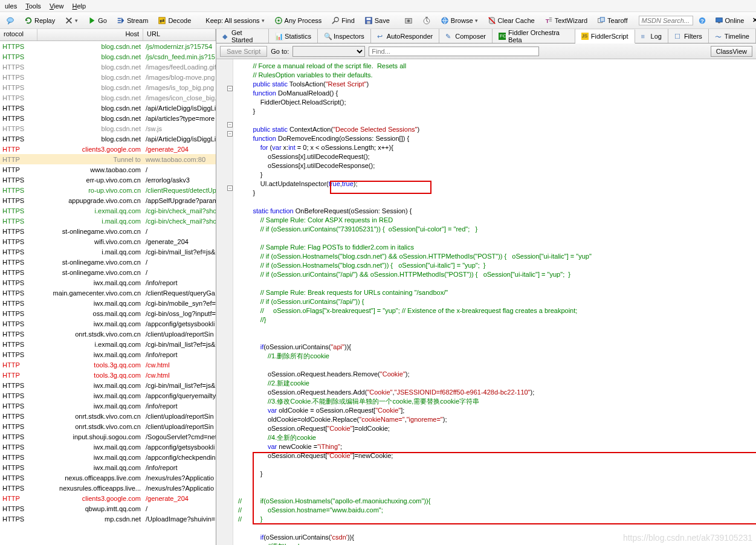 The height and width of the screenshot is (545, 756). What do you see at coordinates (108, 221) in the screenshot?
I see `session-row: HTTPSi.mail.qq.com/cgi-bin/check_mail?sh…` at bounding box center [108, 221].